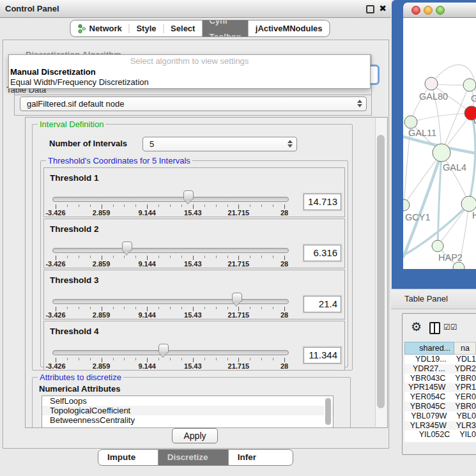 This screenshot has height=476, width=476. Describe the element at coordinates (427, 406) in the screenshot. I see `cell-shared-name: YBR045C` at that location.